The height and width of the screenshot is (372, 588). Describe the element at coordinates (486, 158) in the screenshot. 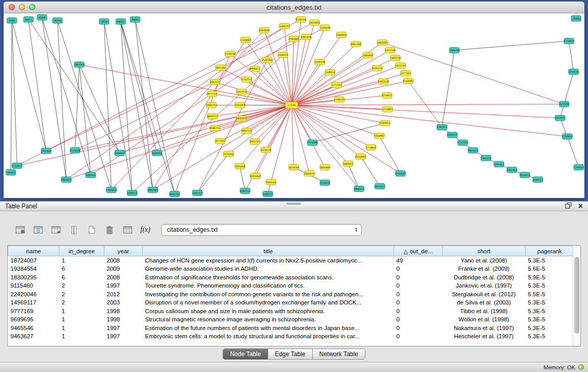

I see `network-node: 1691012` at that location.